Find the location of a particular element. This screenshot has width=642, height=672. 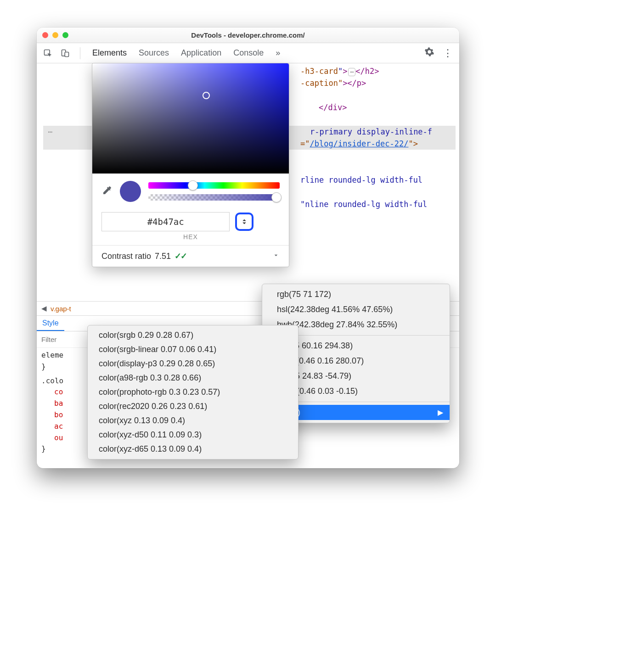

menu-item-rgb: rgb(75 71 172) is located at coordinates (356, 295).